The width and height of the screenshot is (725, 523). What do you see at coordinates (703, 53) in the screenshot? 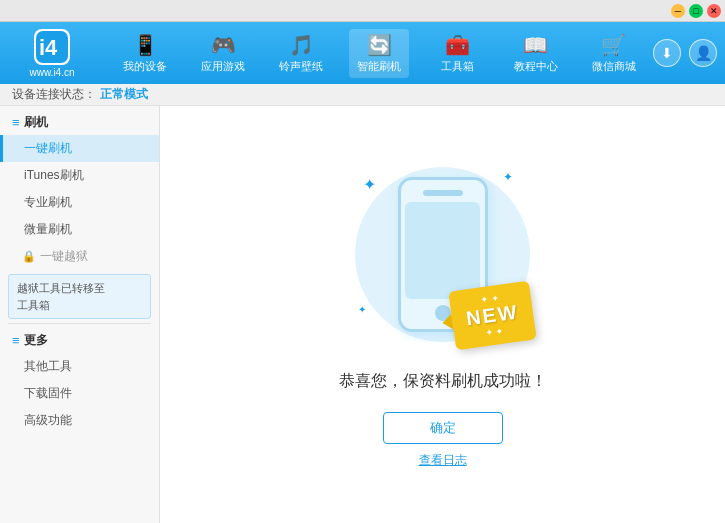
I see `user-button: 👤` at bounding box center [703, 53].